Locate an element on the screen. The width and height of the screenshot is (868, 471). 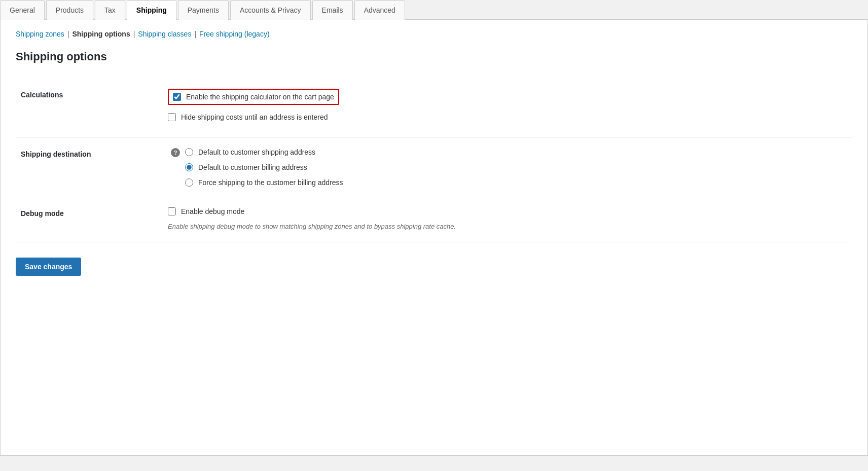
calculations-label: Calculations is located at coordinates (87, 108).